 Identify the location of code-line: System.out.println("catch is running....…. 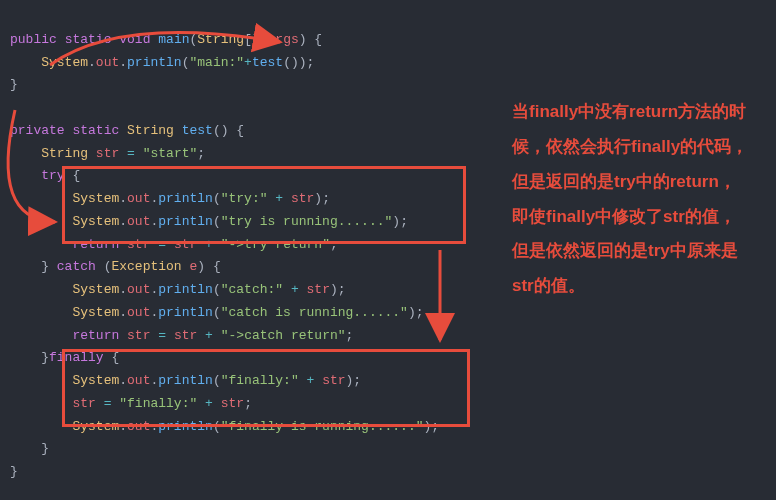
(217, 312).